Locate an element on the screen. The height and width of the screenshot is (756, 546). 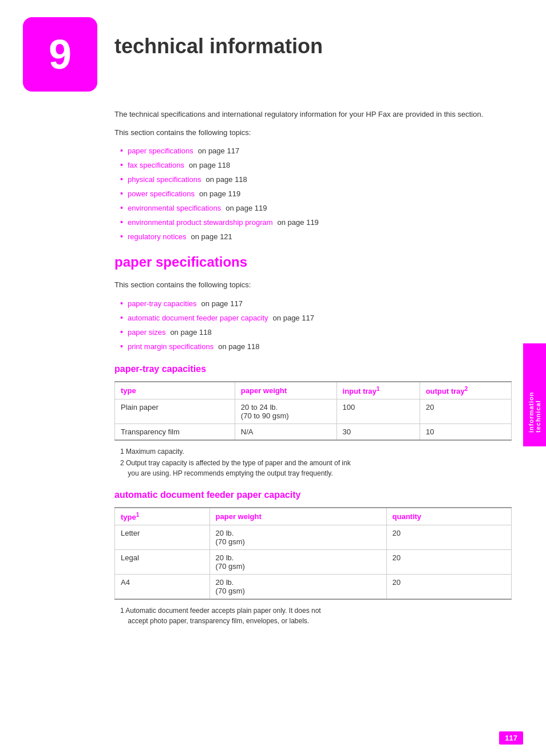
paper-toc-link-1: paper-tray capacities is located at coordinates (163, 304).